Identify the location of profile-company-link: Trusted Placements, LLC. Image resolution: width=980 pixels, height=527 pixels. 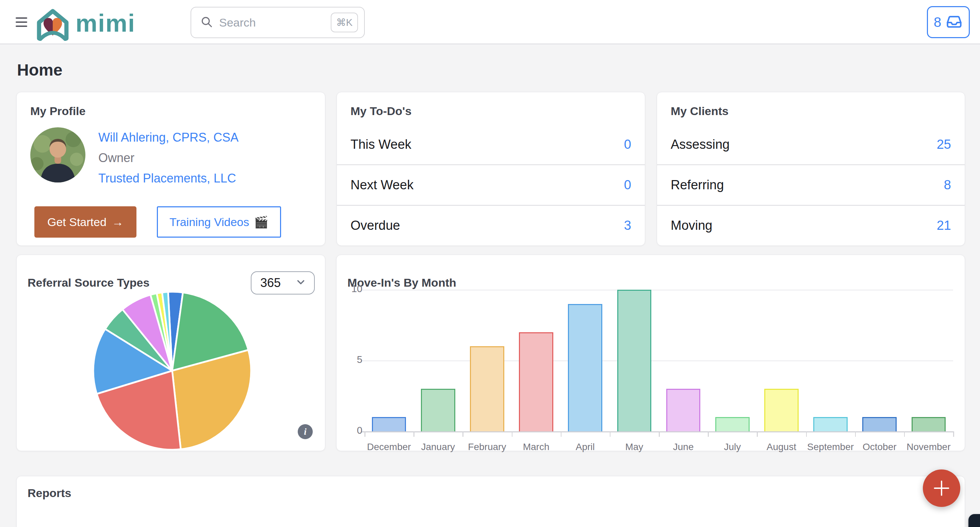
(168, 178).